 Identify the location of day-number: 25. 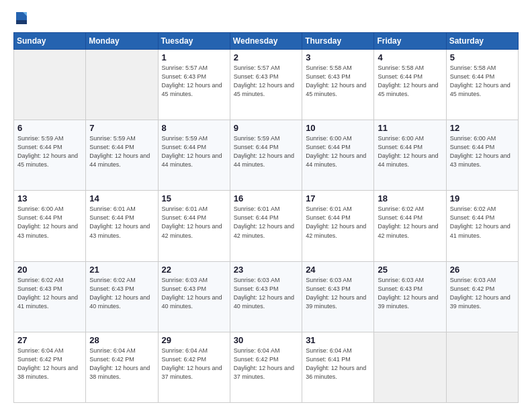
(410, 270).